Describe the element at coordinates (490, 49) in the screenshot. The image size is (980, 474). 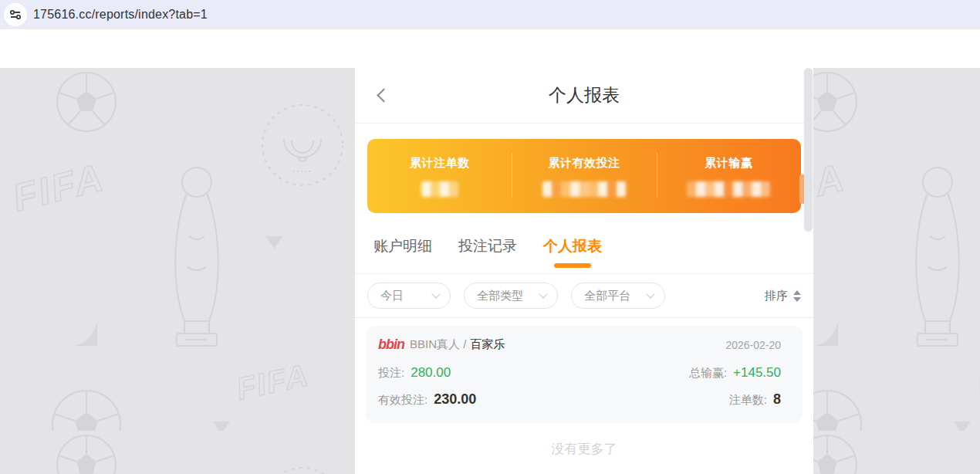
I see `page-top-whitespace` at that location.